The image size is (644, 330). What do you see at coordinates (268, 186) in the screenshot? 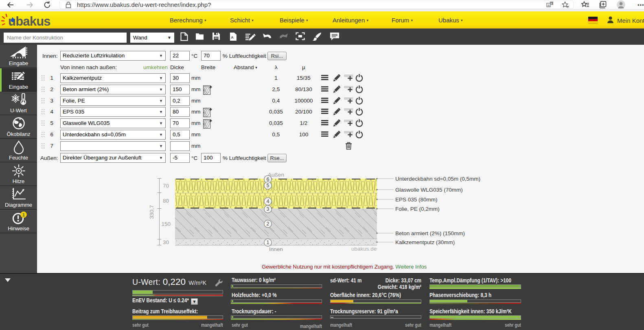
I see `svg-text: 5` at bounding box center [268, 186].